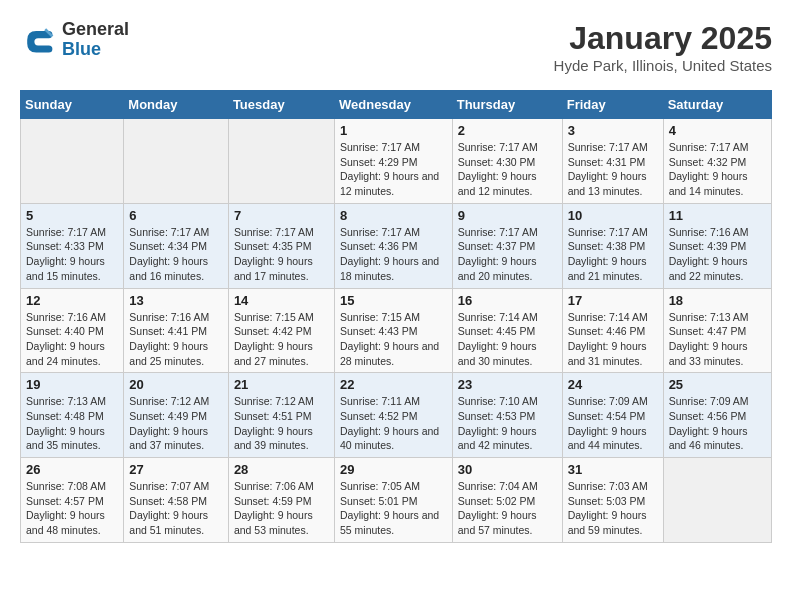 Image resolution: width=792 pixels, height=612 pixels. Describe the element at coordinates (508, 384) in the screenshot. I see `day-number: 23` at that location.